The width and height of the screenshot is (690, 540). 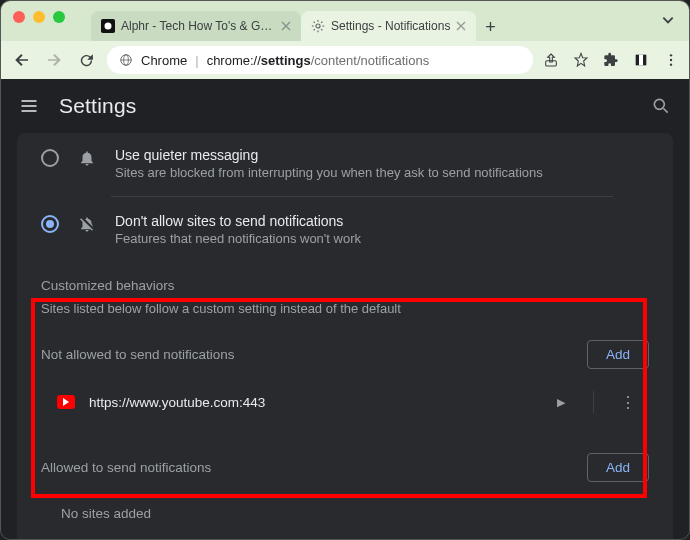 I want to click on allowed-row: Allowed to send notifications Add, so click(x=345, y=468).